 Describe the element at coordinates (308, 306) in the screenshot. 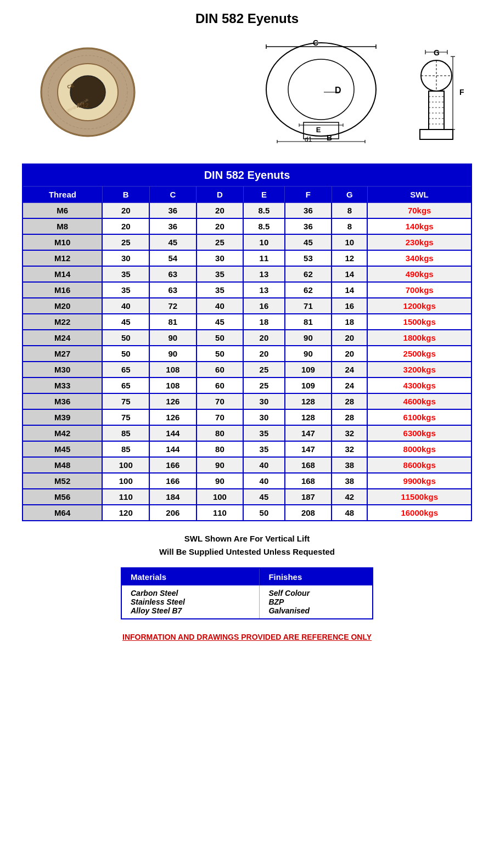

I see `f-cell: 71` at that location.